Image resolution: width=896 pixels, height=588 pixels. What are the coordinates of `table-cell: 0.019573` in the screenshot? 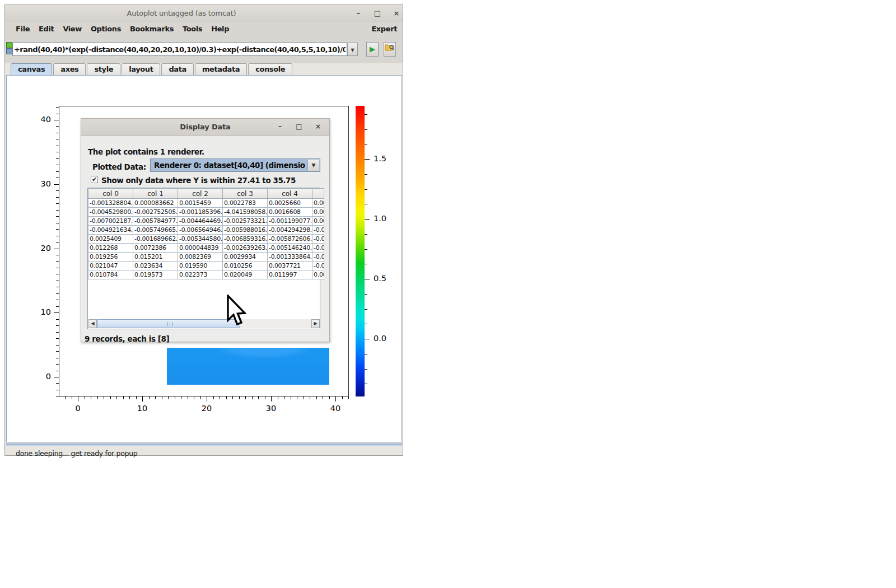 It's located at (156, 275).